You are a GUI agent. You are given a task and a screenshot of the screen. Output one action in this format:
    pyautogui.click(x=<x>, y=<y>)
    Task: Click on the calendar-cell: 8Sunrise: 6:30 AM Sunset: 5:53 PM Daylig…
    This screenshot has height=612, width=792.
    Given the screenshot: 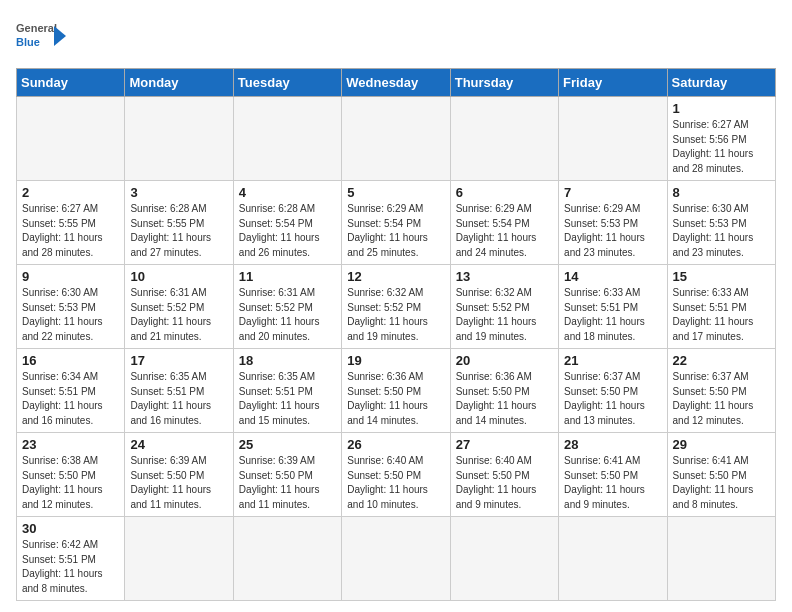 What is the action you would take?
    pyautogui.click(x=721, y=223)
    